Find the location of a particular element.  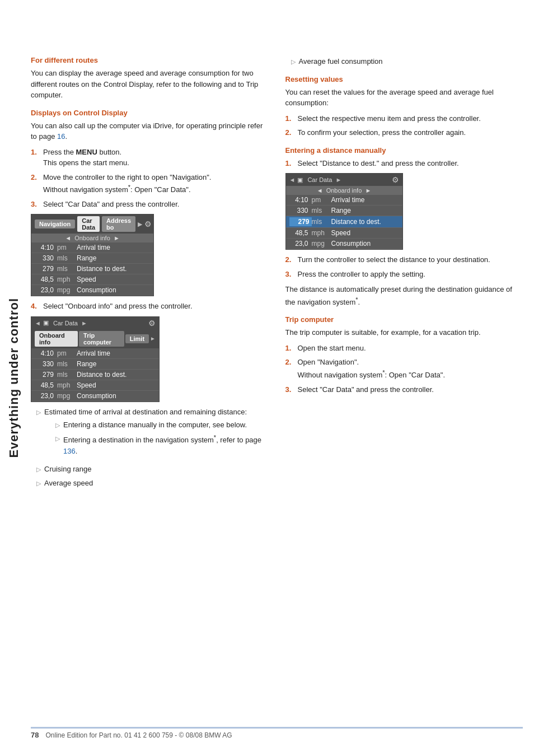

distance-steps: 1. Select "Distance to dest." and press … is located at coordinates (404, 164).